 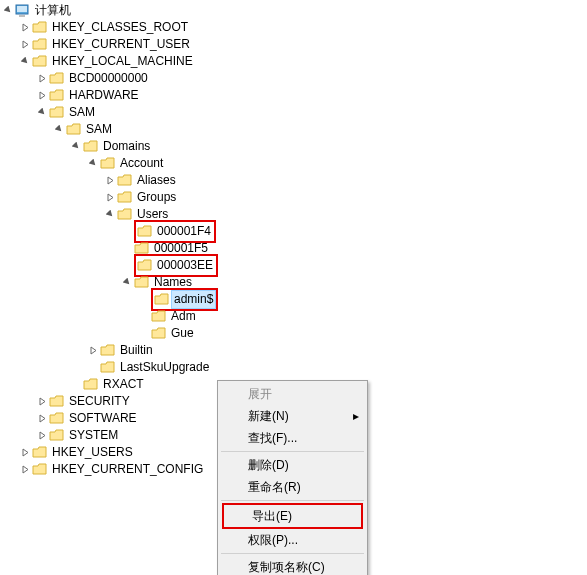 What do you see at coordinates (182, 334) in the screenshot?
I see `tree-label: Gue` at bounding box center [182, 334].